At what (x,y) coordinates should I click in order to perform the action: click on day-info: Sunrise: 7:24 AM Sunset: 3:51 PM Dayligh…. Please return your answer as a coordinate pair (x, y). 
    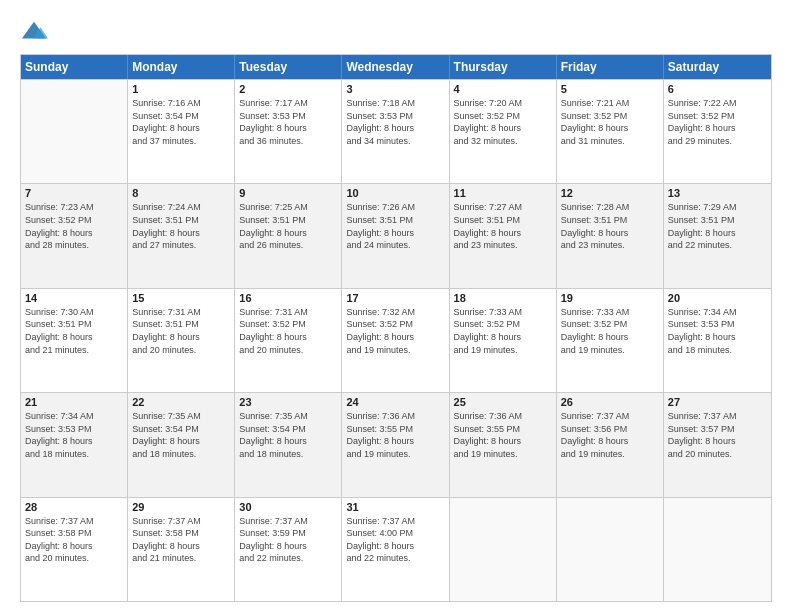
    Looking at the image, I should click on (181, 226).